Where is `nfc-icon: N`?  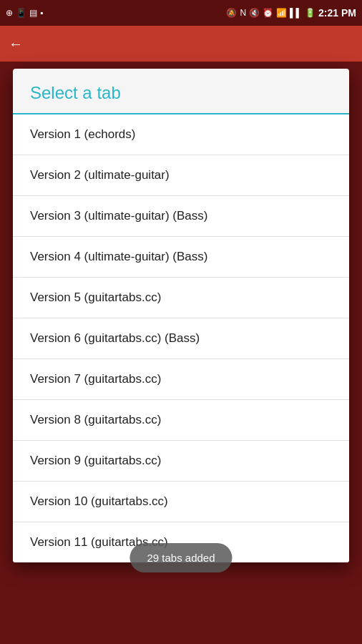
nfc-icon: N is located at coordinates (243, 13).